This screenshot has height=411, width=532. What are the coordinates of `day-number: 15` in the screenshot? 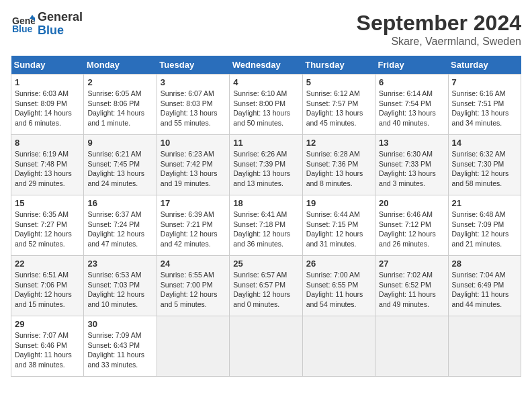 It's located at (47, 203).